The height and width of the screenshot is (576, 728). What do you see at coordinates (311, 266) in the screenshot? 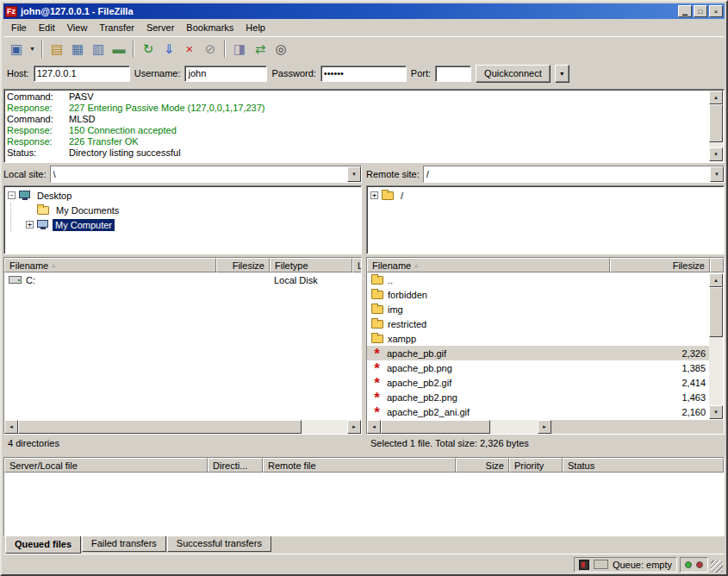
I see `column-header-filetype: Filetype` at bounding box center [311, 266].